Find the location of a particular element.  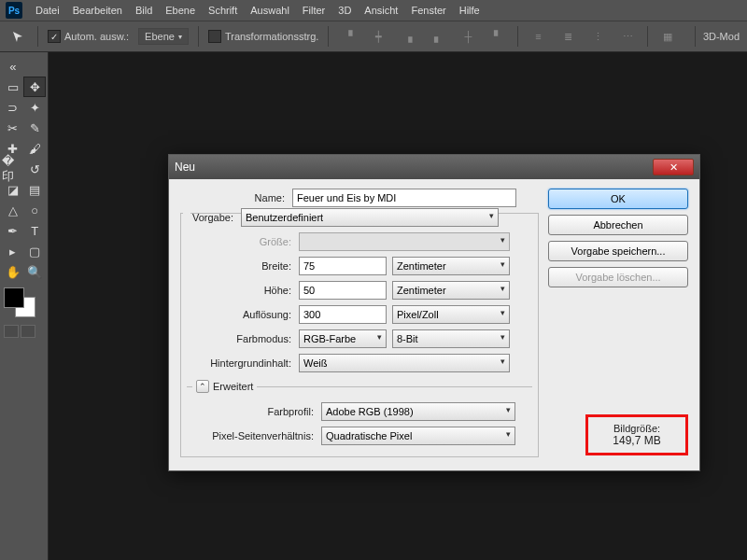

eraser-tool-icon: ◪ is located at coordinates (13, 189).